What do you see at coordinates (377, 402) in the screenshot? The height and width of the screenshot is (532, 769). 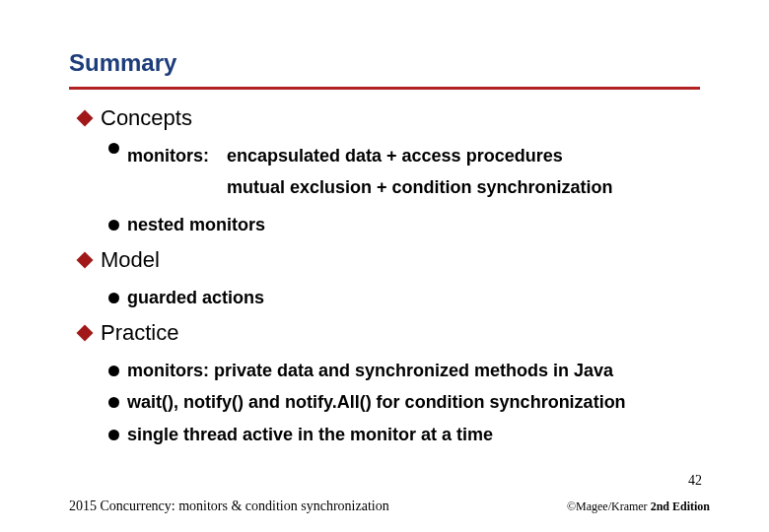 I see `item-label: wait(), notify() and notify.All() for co…` at bounding box center [377, 402].